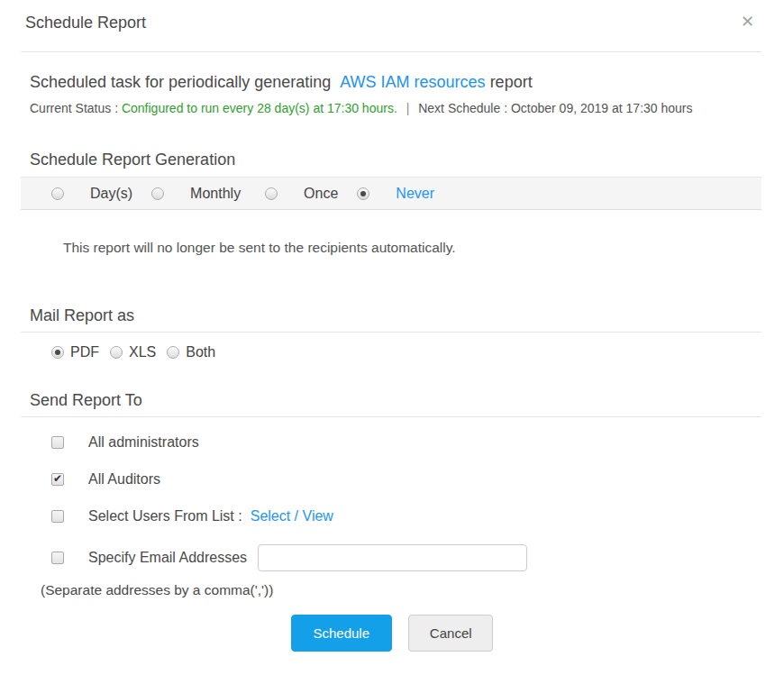  Describe the element at coordinates (451, 633) in the screenshot. I see `cancel-button: Cancel` at that location.